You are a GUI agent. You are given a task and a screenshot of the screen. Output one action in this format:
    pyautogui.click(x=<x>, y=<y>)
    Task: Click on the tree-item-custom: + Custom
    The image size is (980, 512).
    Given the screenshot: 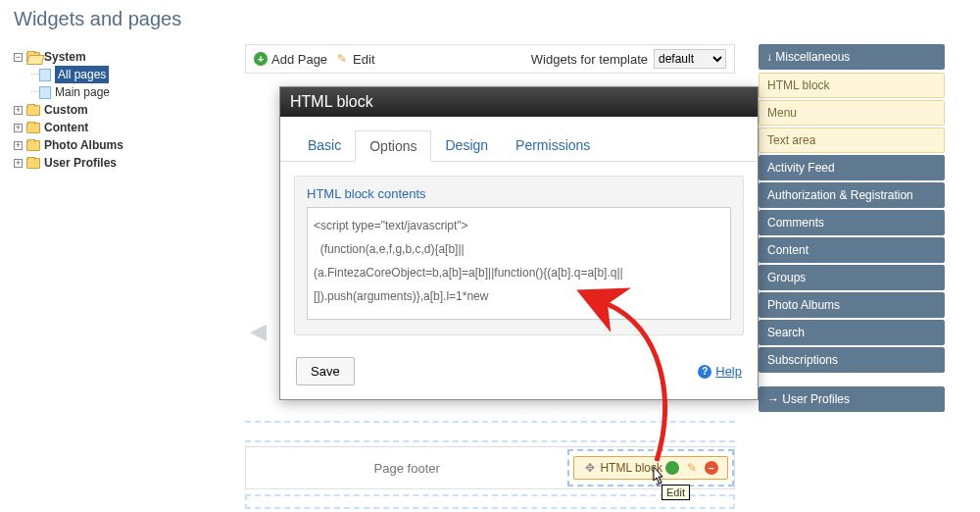 What is the action you would take?
    pyautogui.click(x=129, y=110)
    